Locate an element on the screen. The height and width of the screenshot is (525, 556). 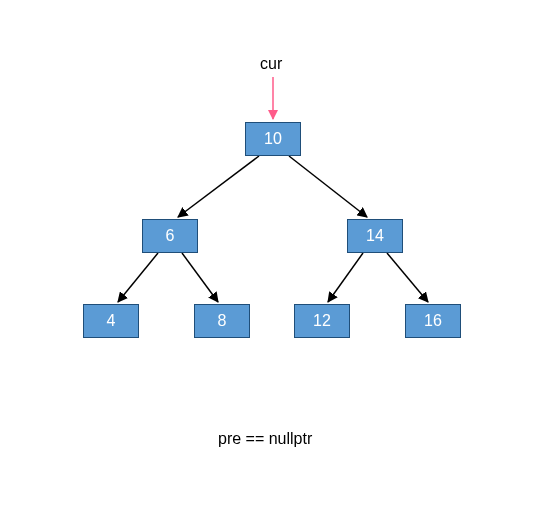
tree-node-rr: 16 is located at coordinates (433, 321).